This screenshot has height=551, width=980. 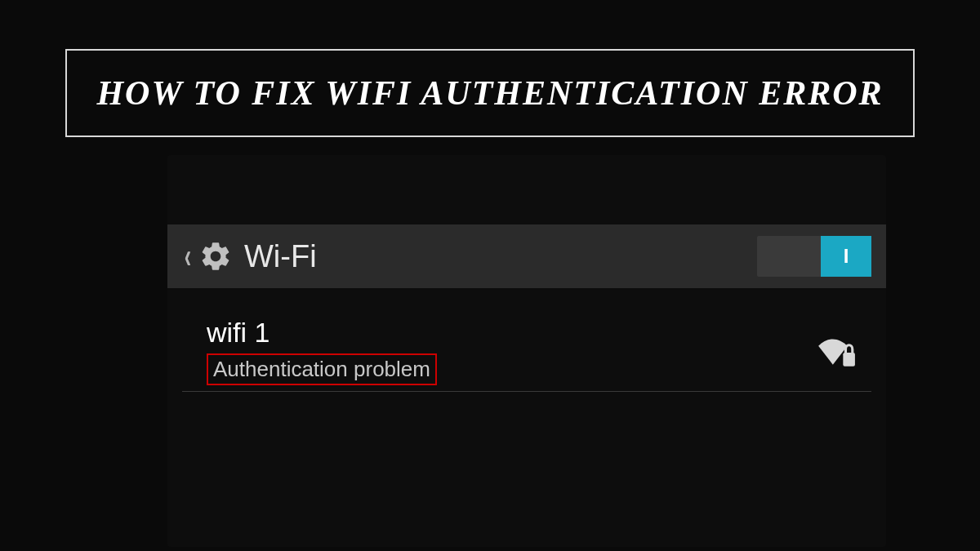 I want to click on wifi-secured-icon, so click(x=836, y=351).